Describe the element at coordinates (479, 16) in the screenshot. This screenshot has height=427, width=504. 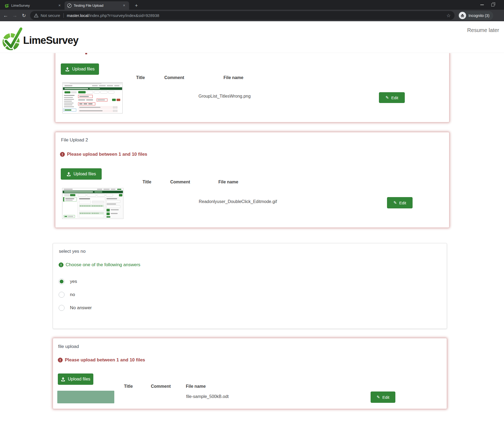
I see `incognito-label: Incognito (3)` at that location.